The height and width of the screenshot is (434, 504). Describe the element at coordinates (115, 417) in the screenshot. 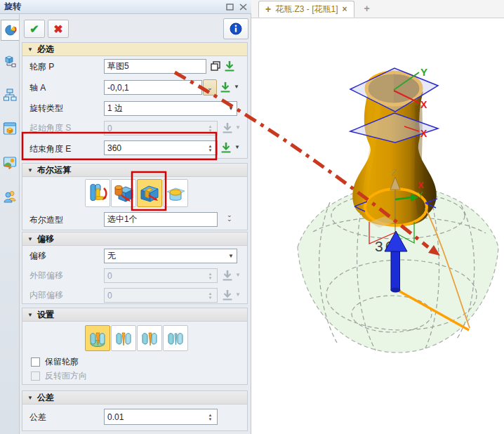

I see `tolerance-value: 0.01` at that location.